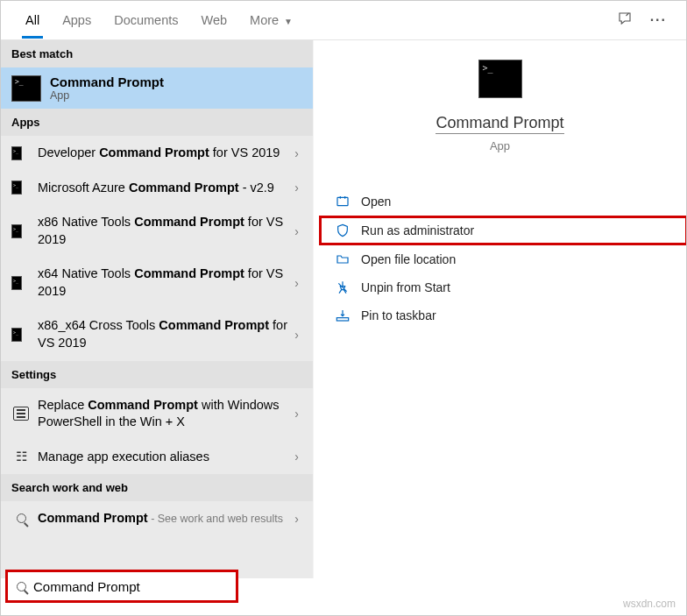 The image size is (687, 616). What do you see at coordinates (157, 153) in the screenshot?
I see `app-result-developer-cmd: Developer Command Prompt for VS 2019 ›` at bounding box center [157, 153].